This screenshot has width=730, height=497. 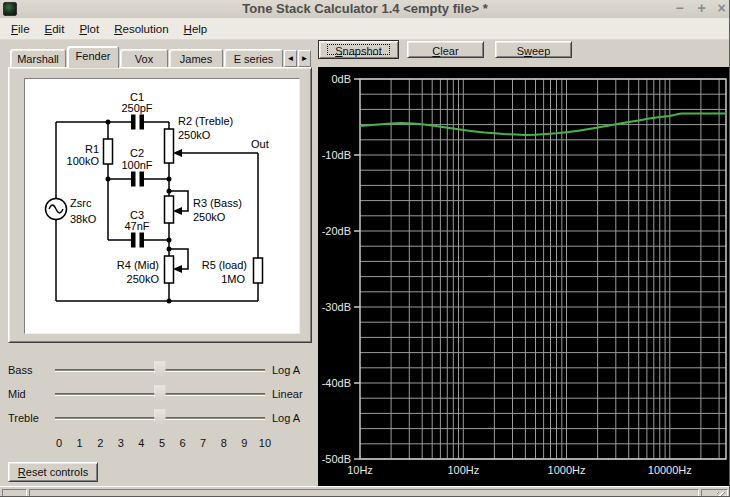 I want to click on menu-help: Help, so click(x=196, y=29).